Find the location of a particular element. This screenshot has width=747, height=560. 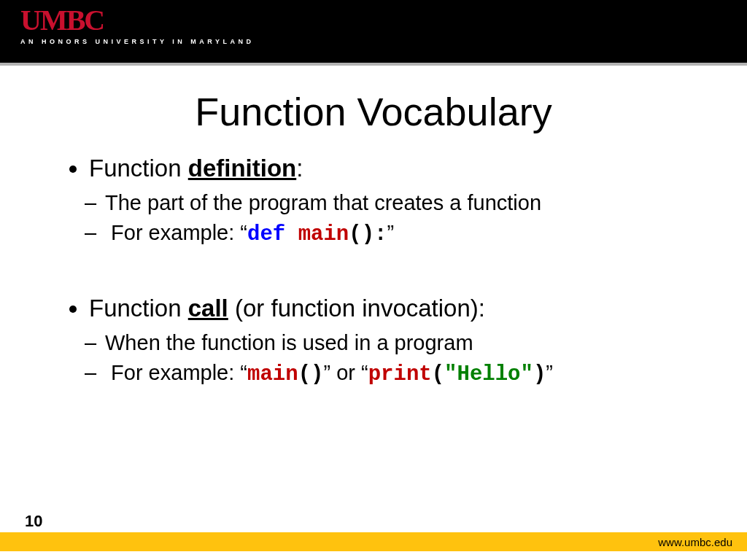

bullet-call: Function call (or function invocation): … is located at coordinates (396, 342).